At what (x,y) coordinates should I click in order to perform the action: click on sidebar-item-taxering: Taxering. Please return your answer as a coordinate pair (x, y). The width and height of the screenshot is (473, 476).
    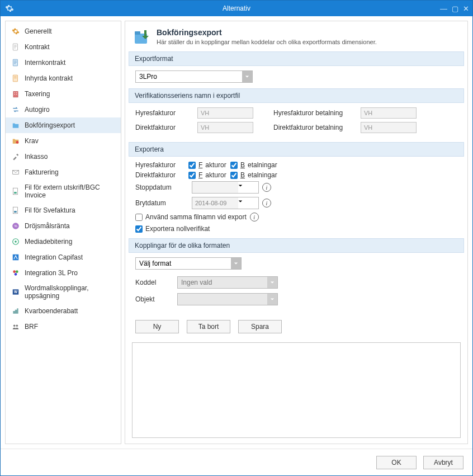
    Looking at the image, I should click on (63, 94).